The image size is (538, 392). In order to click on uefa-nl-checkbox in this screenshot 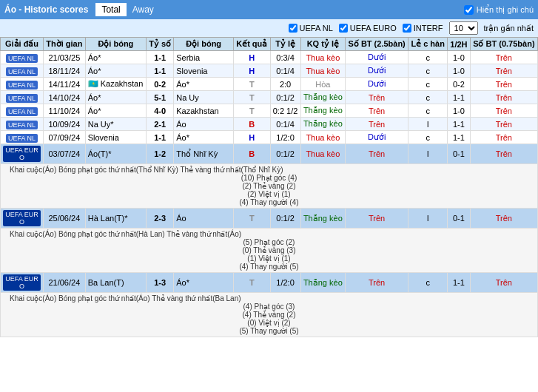, I will do `click(293, 28)`.